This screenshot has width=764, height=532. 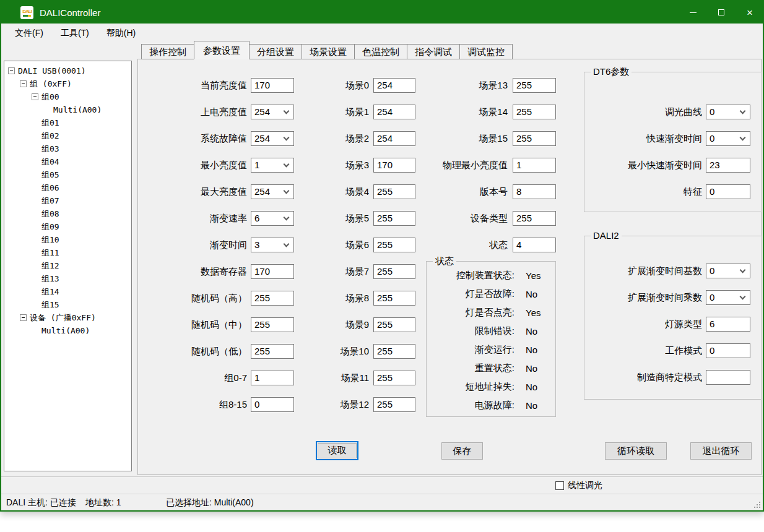 What do you see at coordinates (672, 139) in the screenshot?
I see `field-row: 快速渐变时间 0` at bounding box center [672, 139].